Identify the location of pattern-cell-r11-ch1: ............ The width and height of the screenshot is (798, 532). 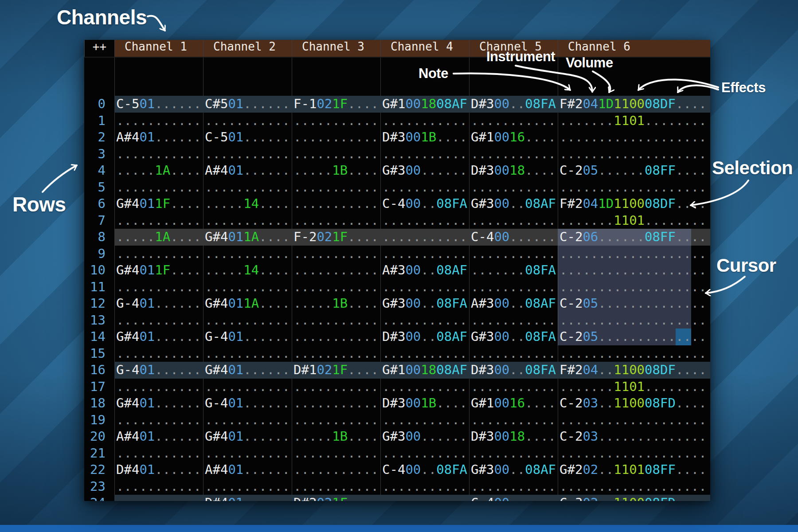
(159, 287).